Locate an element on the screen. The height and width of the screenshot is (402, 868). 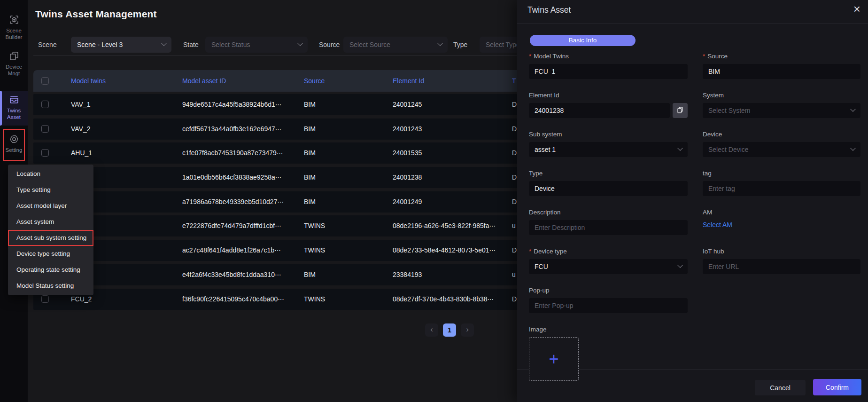
popup-input is located at coordinates (608, 306).